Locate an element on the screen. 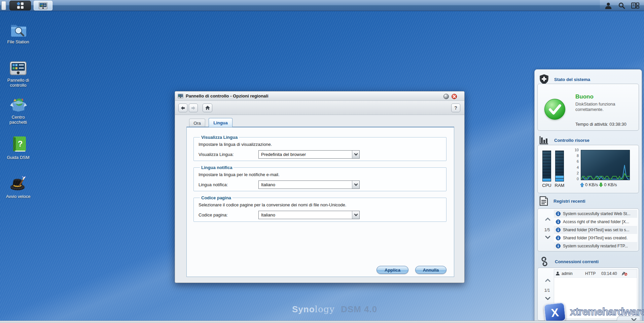  codepage-section: Codice pagina Selezionare il codice pagi… is located at coordinates (320, 208).